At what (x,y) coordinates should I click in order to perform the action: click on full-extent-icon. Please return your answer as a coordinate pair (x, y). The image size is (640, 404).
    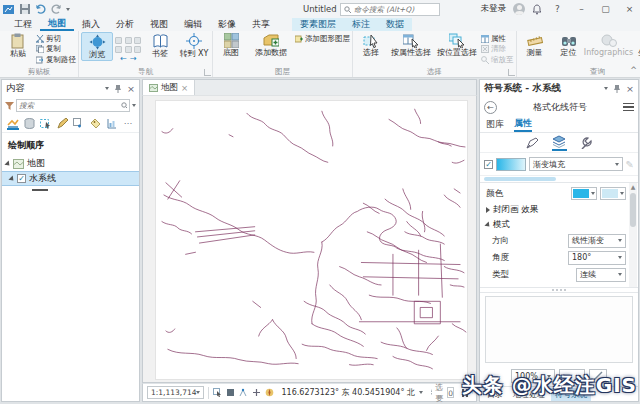
    Looking at the image, I should click on (138, 40).